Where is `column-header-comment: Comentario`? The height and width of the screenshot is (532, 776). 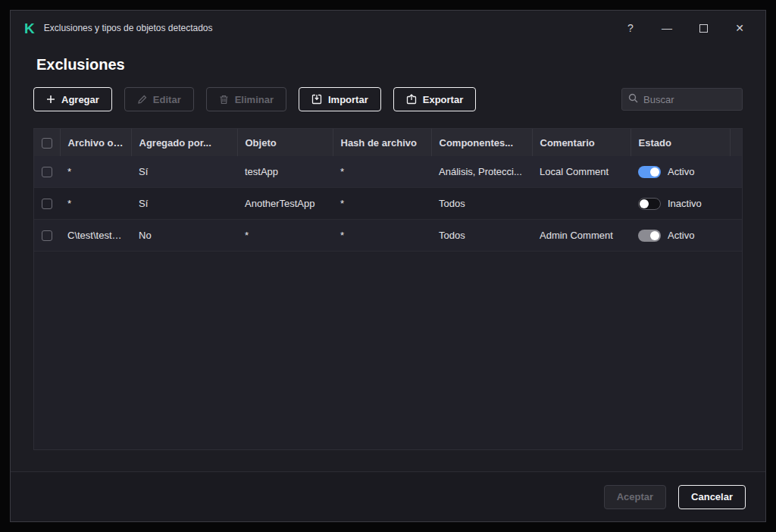 column-header-comment: Comentario is located at coordinates (581, 142).